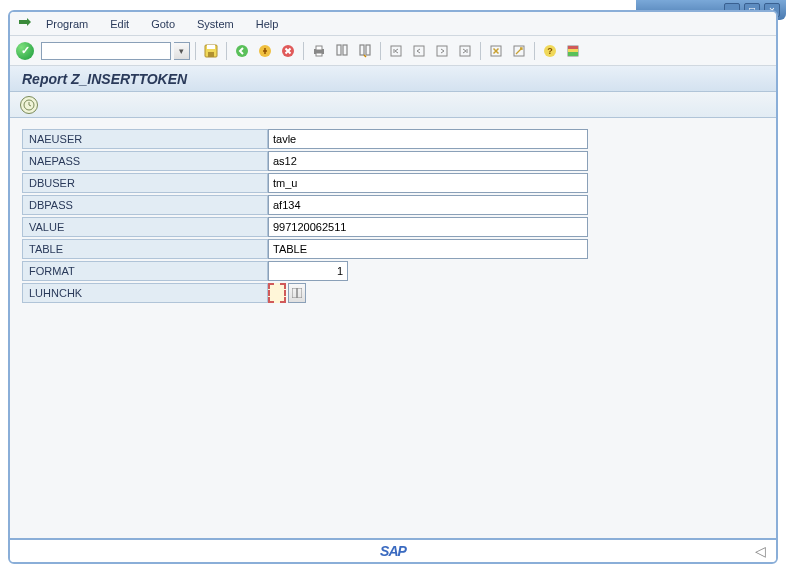 This screenshot has width=786, height=572. Describe the element at coordinates (145, 249) in the screenshot. I see `label-table: TABLE` at that location.